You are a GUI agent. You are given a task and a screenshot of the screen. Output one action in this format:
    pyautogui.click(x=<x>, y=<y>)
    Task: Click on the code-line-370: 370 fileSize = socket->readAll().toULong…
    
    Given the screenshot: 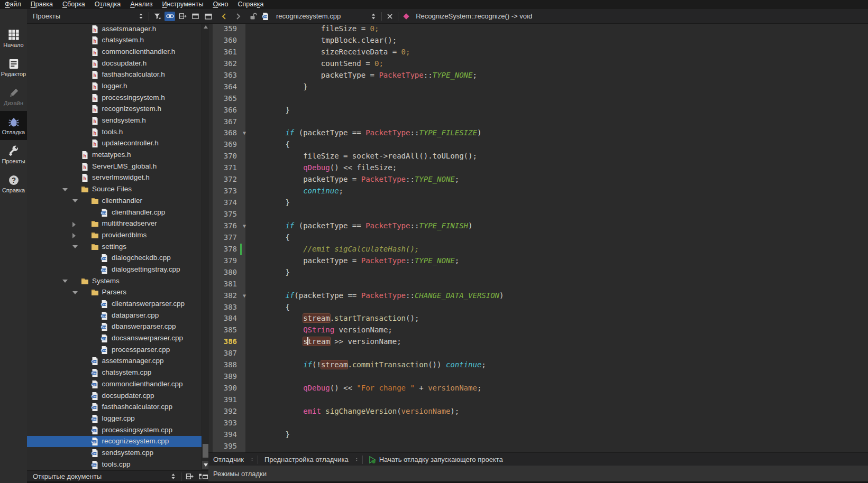 What is the action you would take?
    pyautogui.click(x=538, y=156)
    